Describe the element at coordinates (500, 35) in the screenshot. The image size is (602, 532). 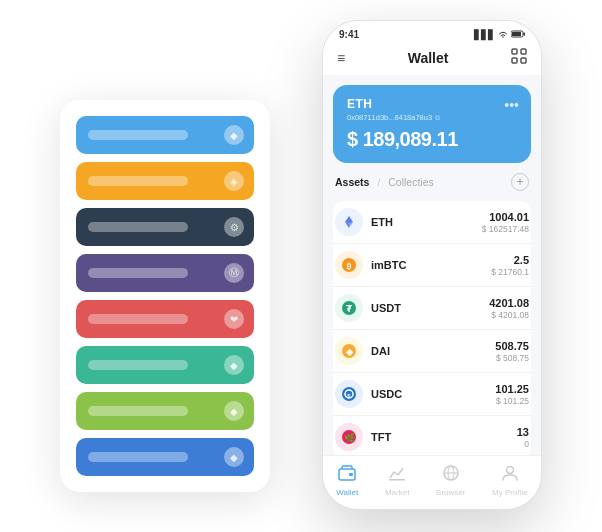
I see `status-indicators: ▋▋▋` at that location.